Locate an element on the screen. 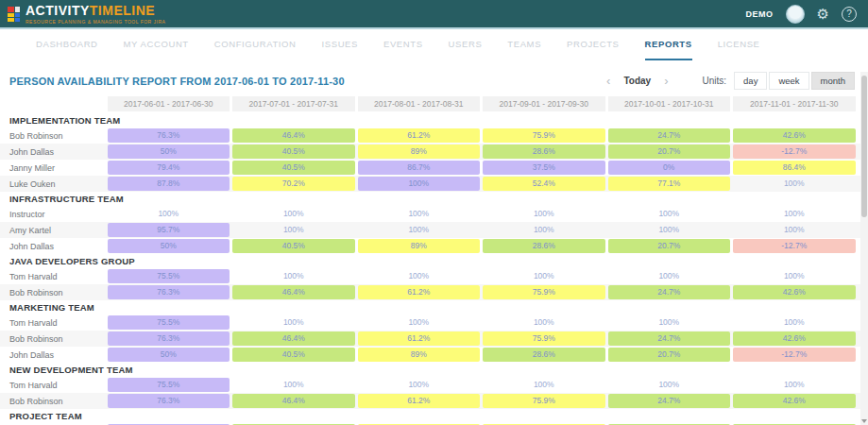 Image resolution: width=868 pixels, height=425 pixels. nav-tab-license: LICENSE is located at coordinates (739, 45).